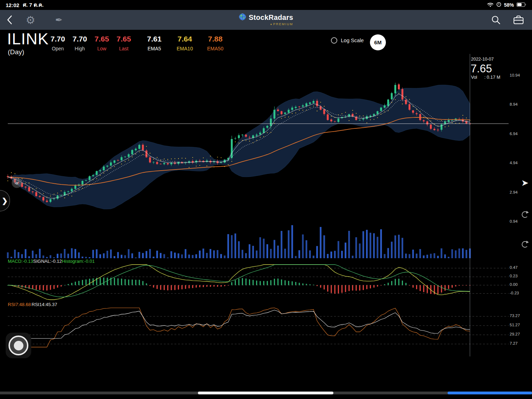  What do you see at coordinates (482, 59) in the screenshot?
I see `crosshair-date: 2022-10-07` at bounding box center [482, 59].